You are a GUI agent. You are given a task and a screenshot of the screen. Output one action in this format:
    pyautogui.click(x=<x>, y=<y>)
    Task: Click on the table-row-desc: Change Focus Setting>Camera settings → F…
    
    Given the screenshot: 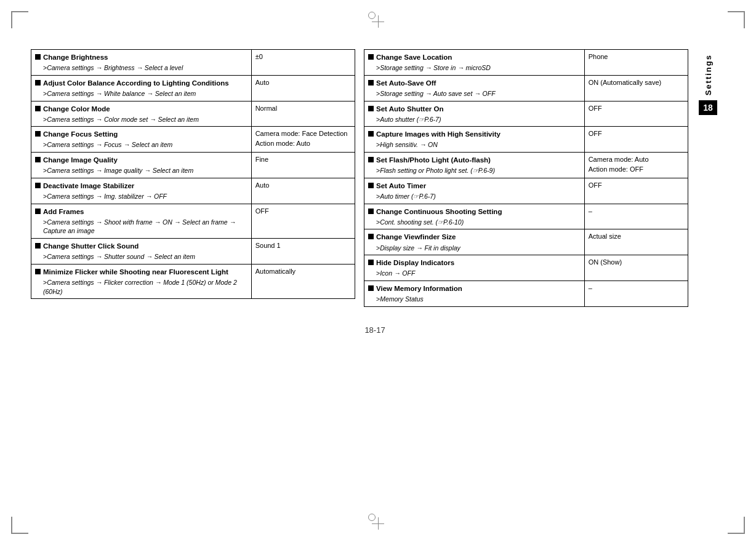 What is the action you would take?
    pyautogui.click(x=142, y=140)
    